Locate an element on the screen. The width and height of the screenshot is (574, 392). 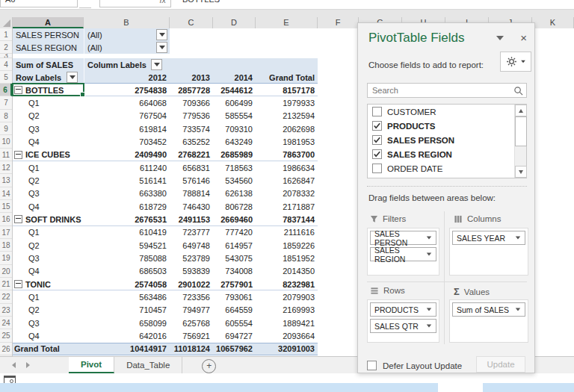
field-item-sales-region: SALES REGION is located at coordinates (447, 154).